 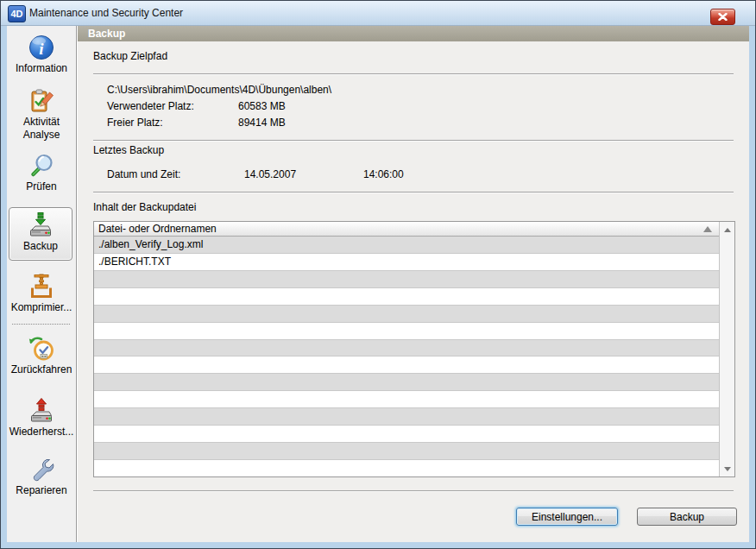 I want to click on used-space-value: 60583 MB, so click(x=262, y=106).